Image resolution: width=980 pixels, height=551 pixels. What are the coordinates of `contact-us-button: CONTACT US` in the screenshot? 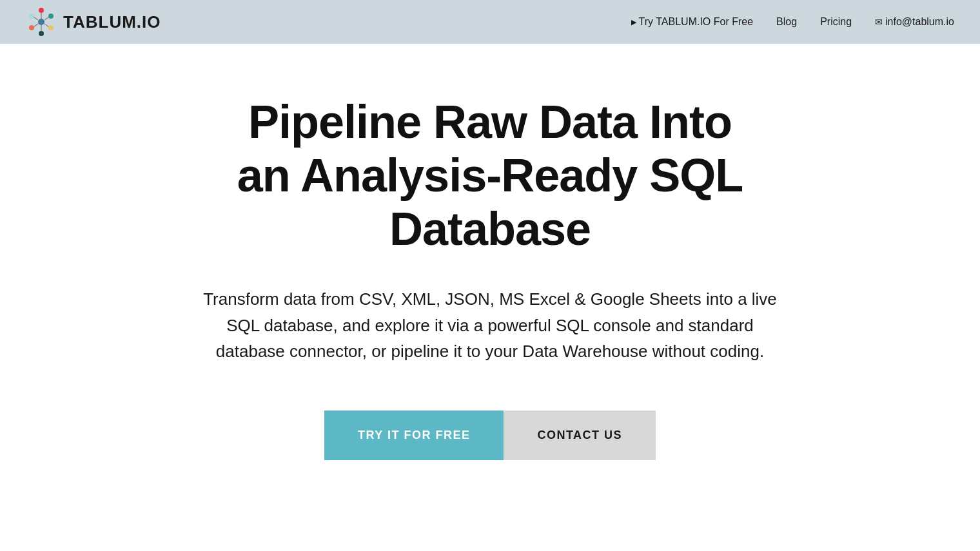 It's located at (580, 436).